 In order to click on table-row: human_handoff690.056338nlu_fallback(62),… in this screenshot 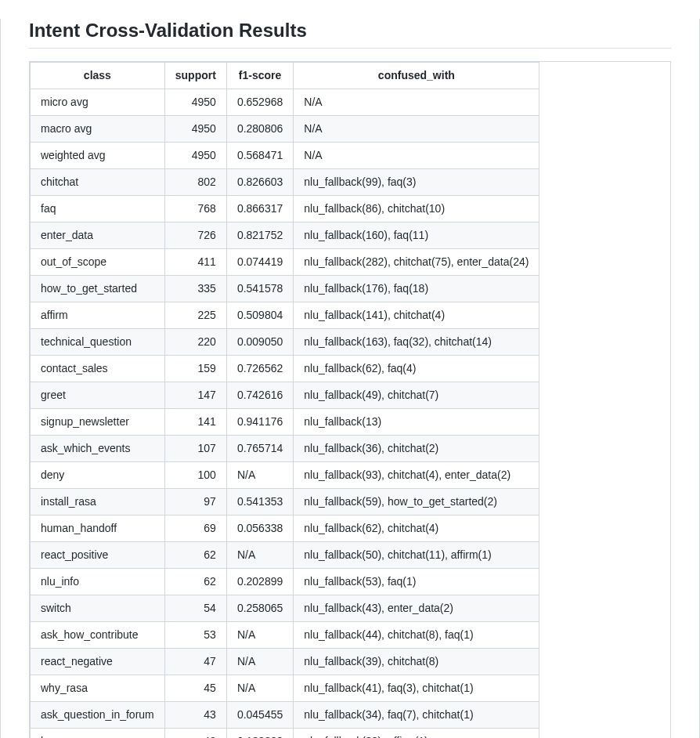, I will do `click(285, 529)`.